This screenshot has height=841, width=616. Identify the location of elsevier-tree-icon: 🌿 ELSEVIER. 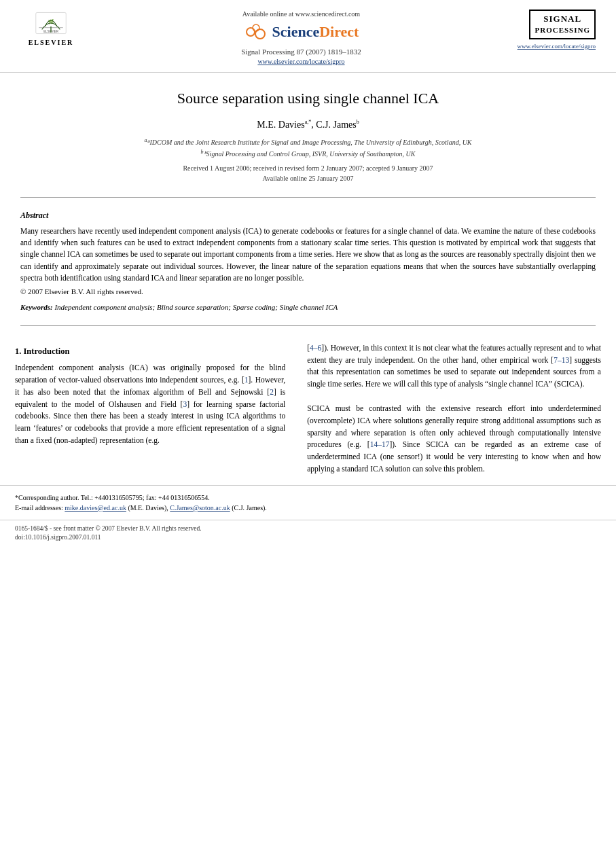
(51, 23).